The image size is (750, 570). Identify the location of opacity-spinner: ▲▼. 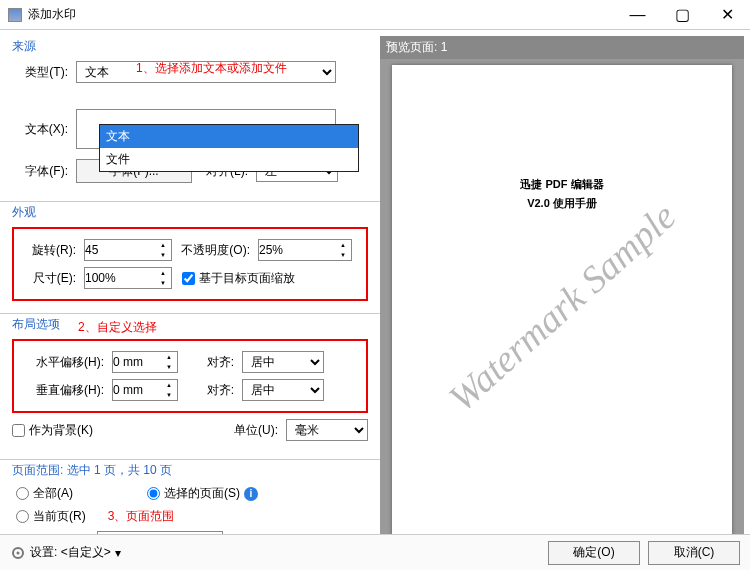
(305, 250).